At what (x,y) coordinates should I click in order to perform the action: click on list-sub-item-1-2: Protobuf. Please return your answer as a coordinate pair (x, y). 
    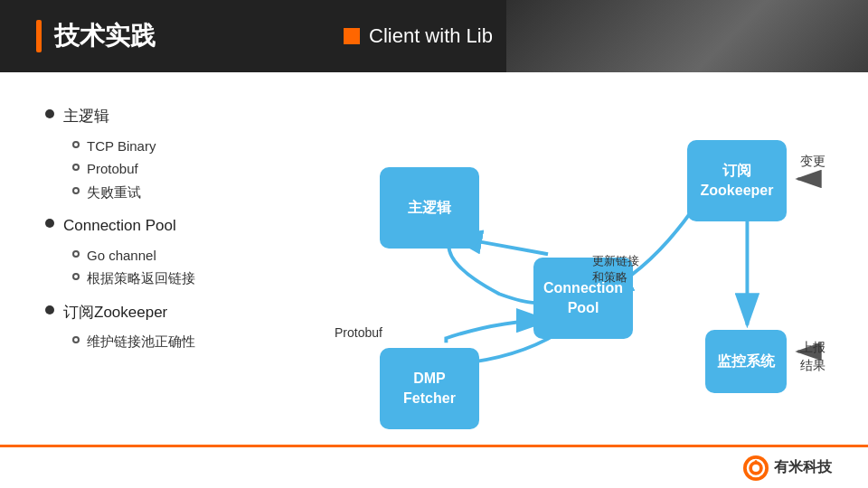
    Looking at the image, I should click on (176, 170).